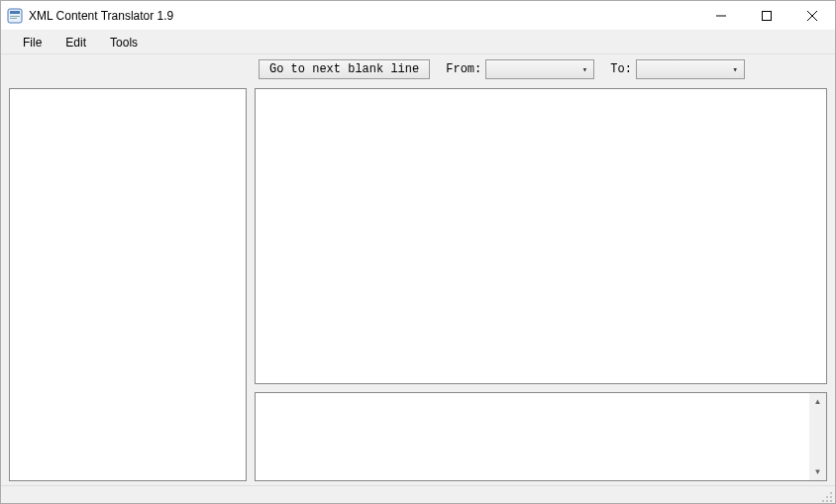 This screenshot has height=504, width=836. I want to click on from-label: From:, so click(464, 69).